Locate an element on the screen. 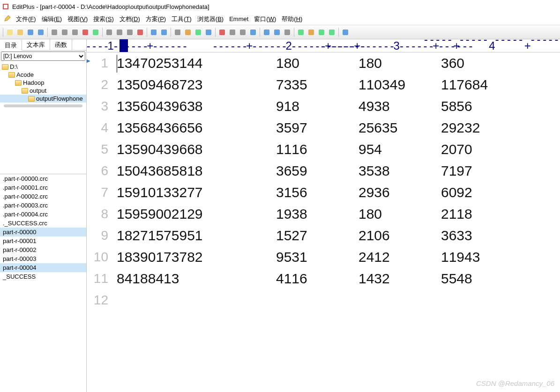  line-number: 4 is located at coordinates (100, 128).